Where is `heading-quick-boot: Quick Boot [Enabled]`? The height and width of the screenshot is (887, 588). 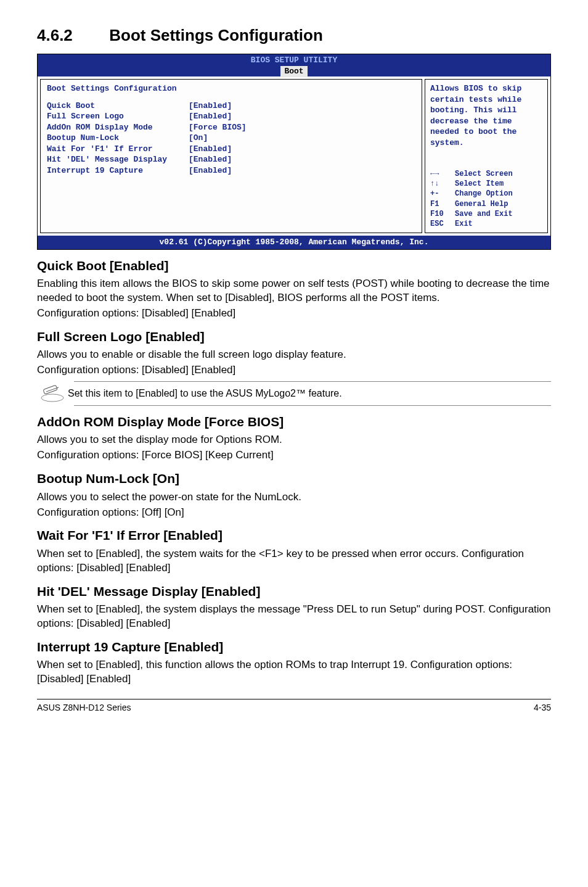 heading-quick-boot: Quick Boot [Enabled] is located at coordinates (294, 266).